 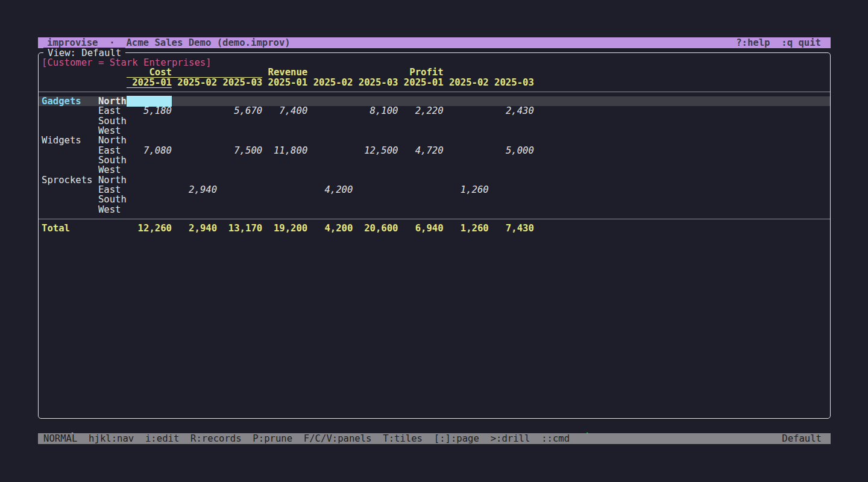 What do you see at coordinates (112, 199) in the screenshot?
I see `region-label: South` at bounding box center [112, 199].